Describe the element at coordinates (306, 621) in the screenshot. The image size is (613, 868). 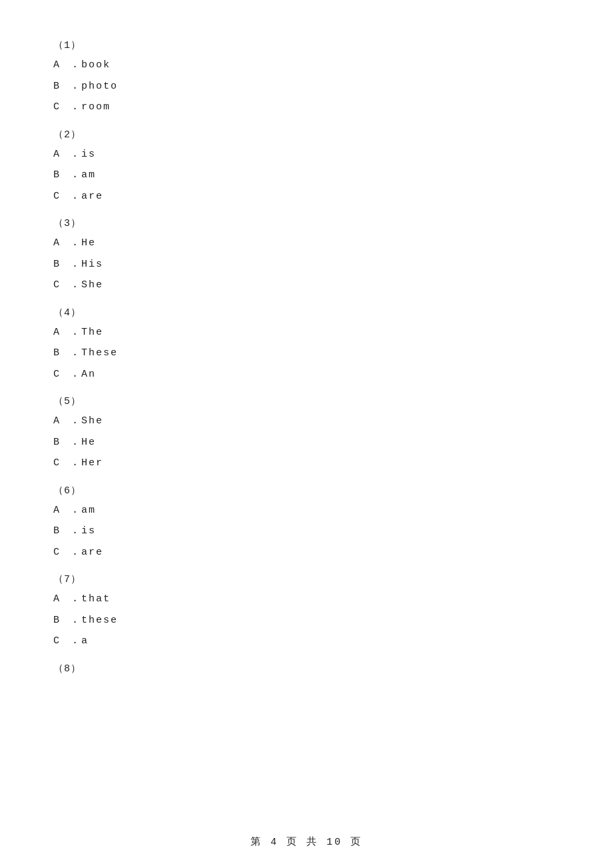
I see `option-7-B: B . these` at that location.